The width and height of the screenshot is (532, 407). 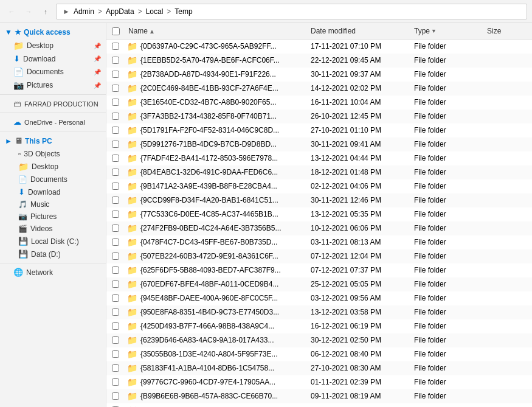 I want to click on sidebar-item-farrad: 🗃 FARRAD PRODUCTION, so click(x=53, y=103).